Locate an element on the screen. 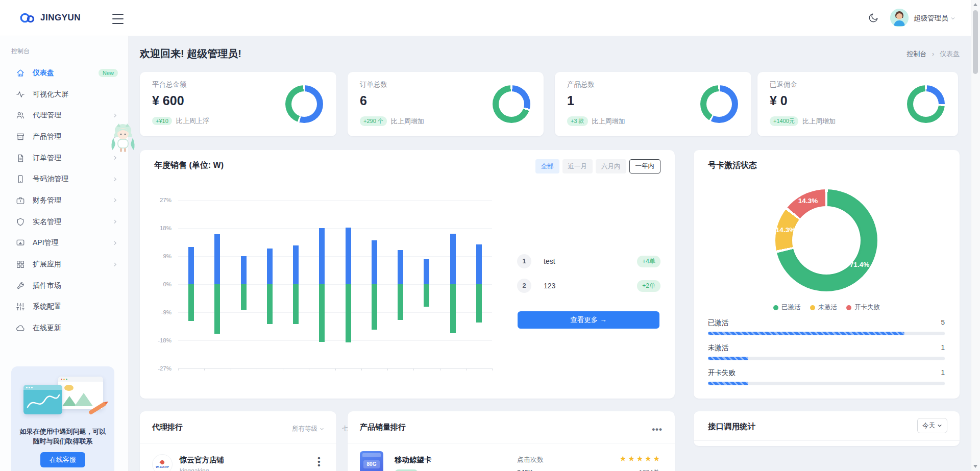 The width and height of the screenshot is (980, 471). sidebar-item-label: 仪表盘 is located at coordinates (43, 73).